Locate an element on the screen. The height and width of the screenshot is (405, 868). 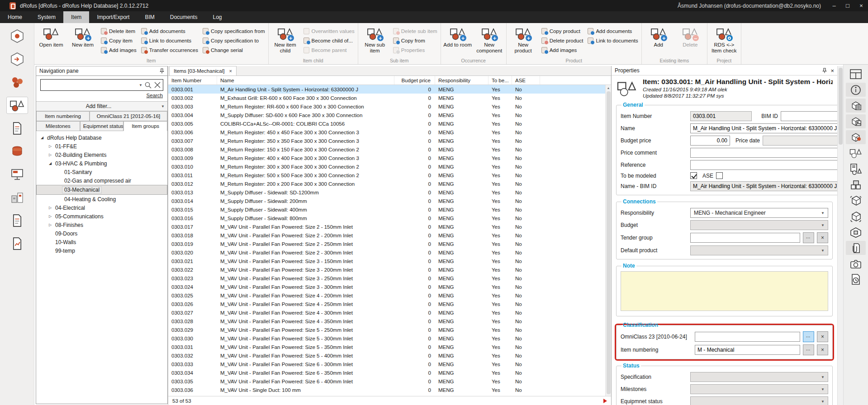
table-row: 0303.035 M_VAV Unit - Parallel Fan Power… is located at coordinates (390, 381).